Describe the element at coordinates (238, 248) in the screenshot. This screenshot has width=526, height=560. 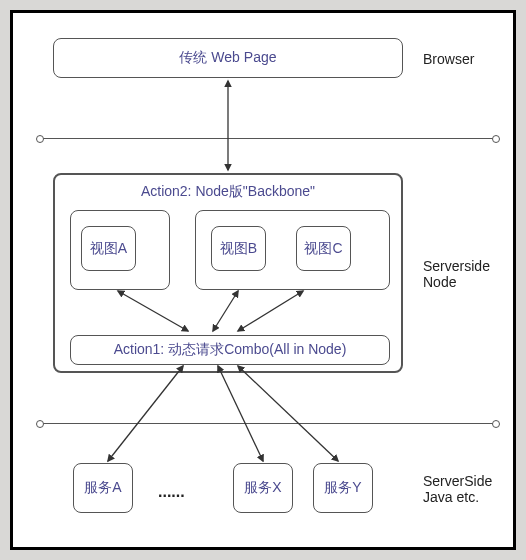
I see `view-b-box: 视图B` at that location.